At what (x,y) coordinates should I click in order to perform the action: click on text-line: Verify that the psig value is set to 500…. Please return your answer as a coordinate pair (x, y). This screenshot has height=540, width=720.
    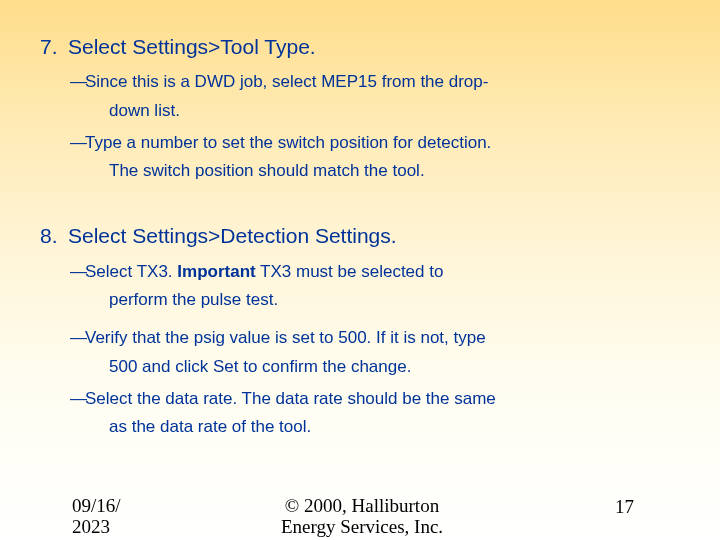
    Looking at the image, I should click on (286, 338).